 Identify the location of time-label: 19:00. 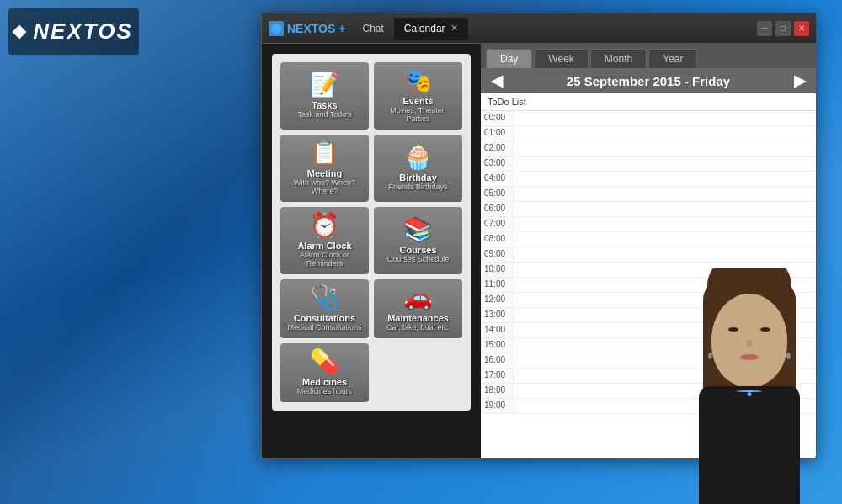
(498, 406).